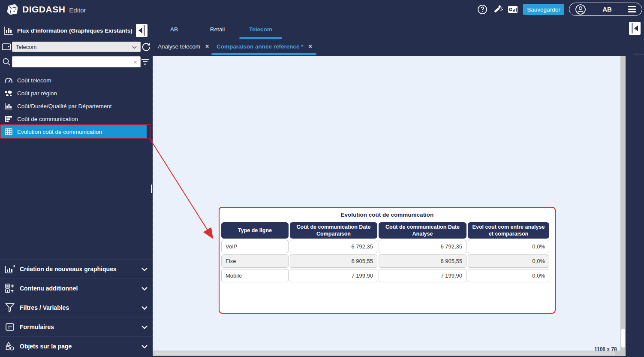 The height and width of the screenshot is (357, 644). What do you see at coordinates (135, 62) in the screenshot?
I see `clear-search-icon: ×` at bounding box center [135, 62].